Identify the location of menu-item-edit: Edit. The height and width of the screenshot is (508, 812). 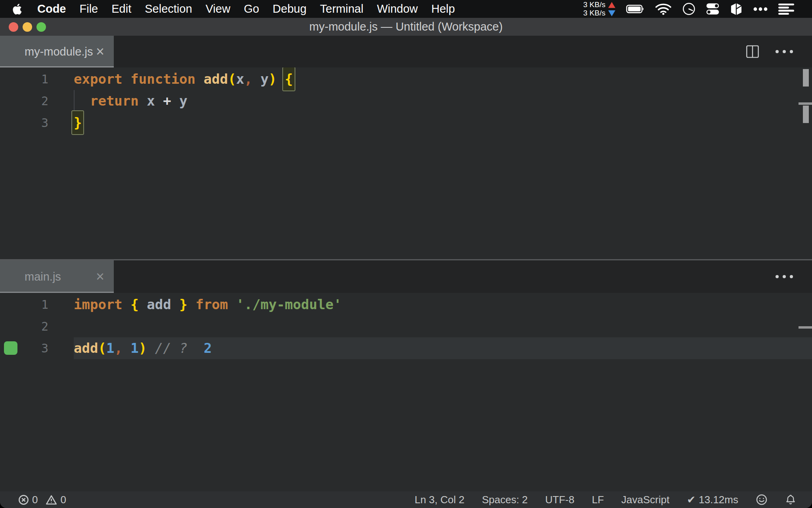
(121, 9).